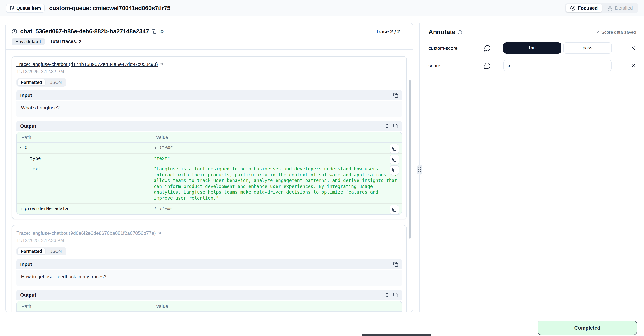 The width and height of the screenshot is (644, 336). What do you see at coordinates (620, 8) in the screenshot?
I see `detailed-view-button: Detailed` at bounding box center [620, 8].